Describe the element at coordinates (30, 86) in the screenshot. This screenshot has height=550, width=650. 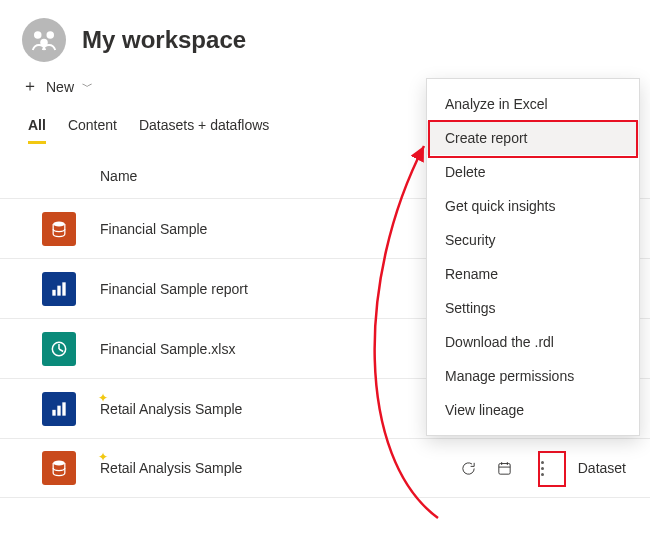
I see `plus-icon: ＋` at that location.